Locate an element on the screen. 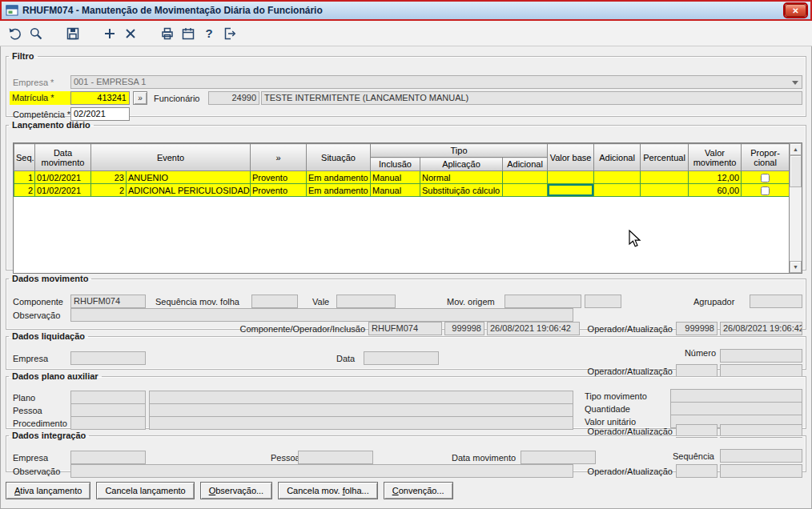 This screenshot has width=812, height=509. vertical-scrollbar: ▲ ▼ is located at coordinates (795, 208).